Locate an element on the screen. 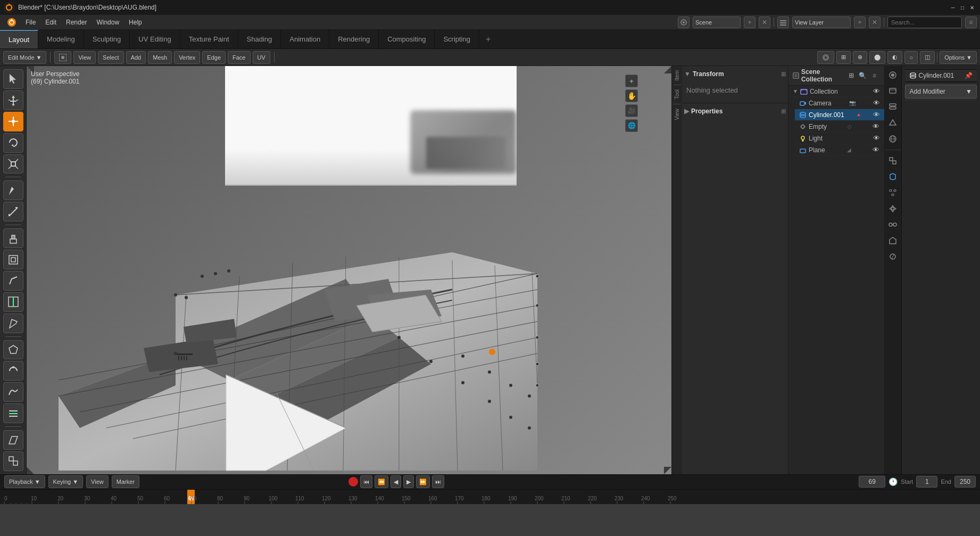 The image size is (980, 536). playback-menu: Playback ▼ is located at coordinates (24, 482).